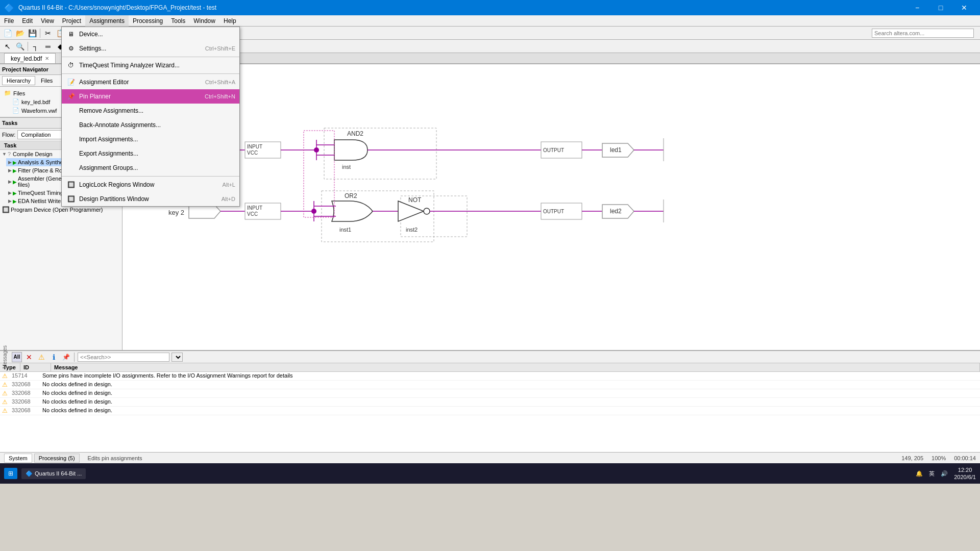 The image size is (980, 551). Describe the element at coordinates (25, 402) in the screenshot. I see `msg-id-3: 332068` at that location.